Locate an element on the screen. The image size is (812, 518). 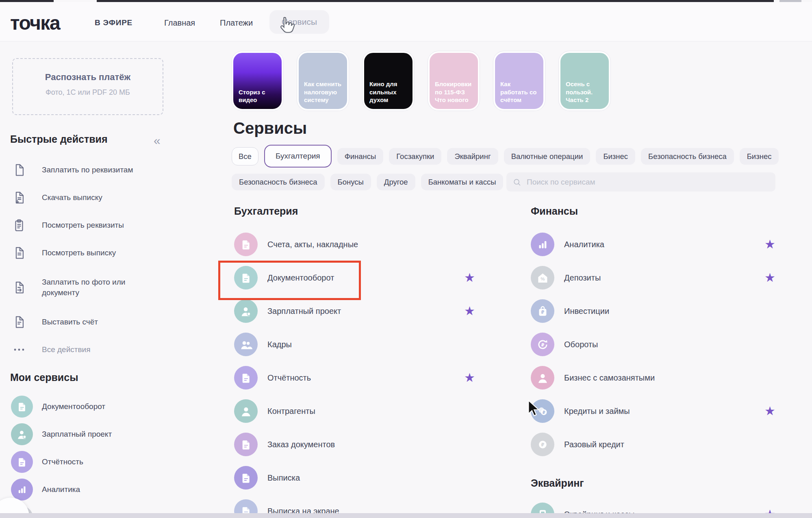
nav-tab: В ЭФИРЕ is located at coordinates (114, 23).